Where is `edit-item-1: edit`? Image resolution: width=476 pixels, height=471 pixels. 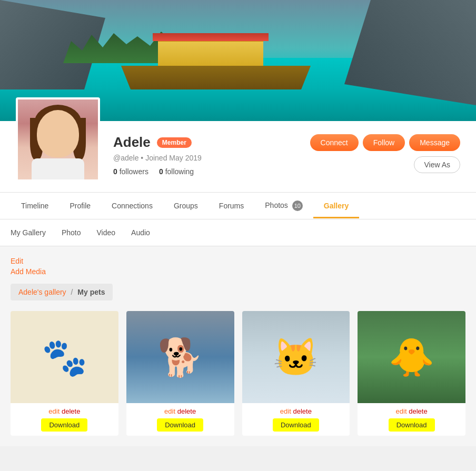 edit-item-1: edit is located at coordinates (54, 412).